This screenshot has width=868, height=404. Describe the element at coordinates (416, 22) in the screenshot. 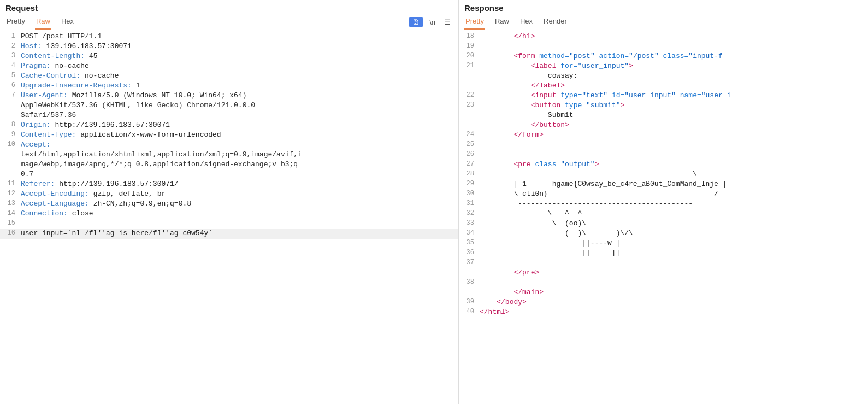

I see `request-icon-doc: 🖹` at that location.